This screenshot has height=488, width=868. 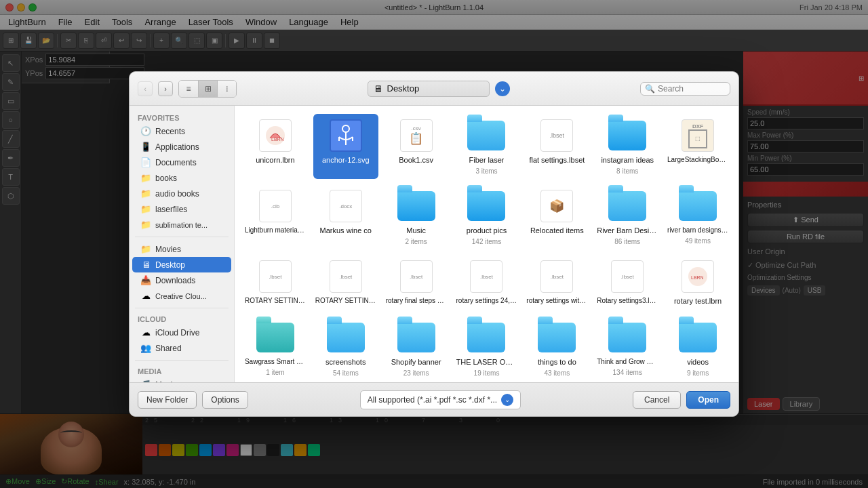 What do you see at coordinates (416, 160) in the screenshot?
I see `file-name-book1csv: Book1.csv` at bounding box center [416, 160].